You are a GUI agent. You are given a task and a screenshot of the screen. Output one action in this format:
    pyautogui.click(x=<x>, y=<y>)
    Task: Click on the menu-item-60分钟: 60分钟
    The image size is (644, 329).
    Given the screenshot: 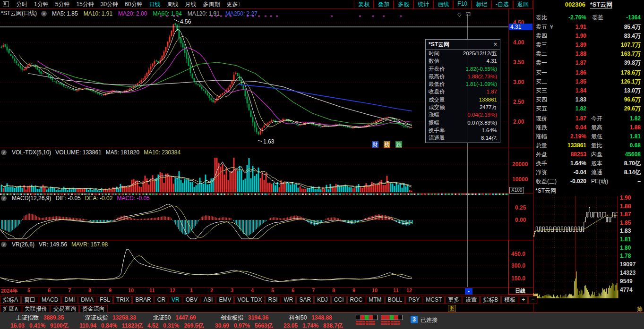 What is the action you would take?
    pyautogui.click(x=133, y=5)
    